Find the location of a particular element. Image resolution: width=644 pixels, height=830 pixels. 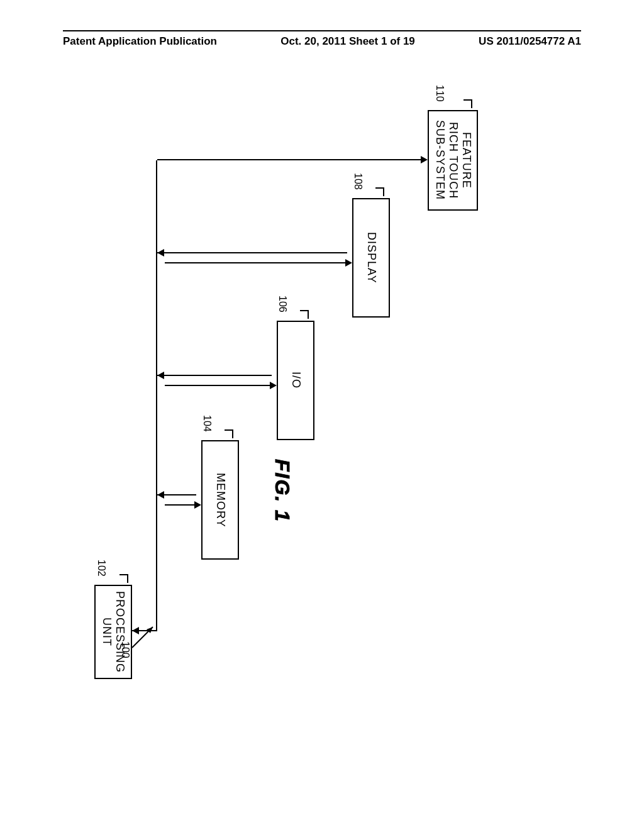

ref-touch: 110 is located at coordinates (440, 93).